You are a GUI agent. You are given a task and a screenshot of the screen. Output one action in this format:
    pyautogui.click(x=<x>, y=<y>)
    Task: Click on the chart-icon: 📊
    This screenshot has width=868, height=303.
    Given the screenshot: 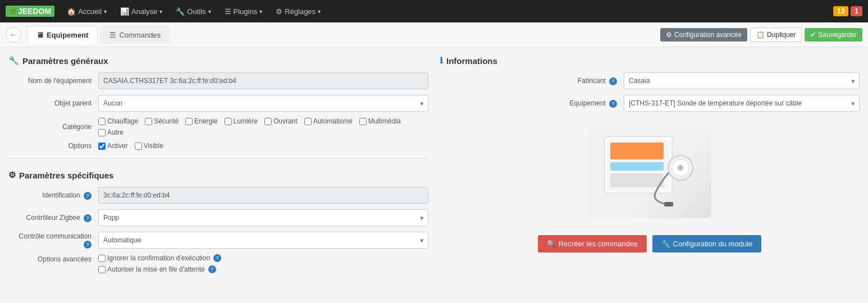 What is the action you would take?
    pyautogui.click(x=125, y=11)
    